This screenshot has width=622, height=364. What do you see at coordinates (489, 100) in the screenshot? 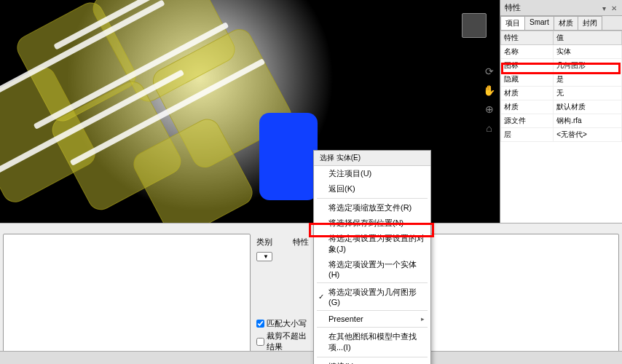
I see `nav-tool-column: ⟳ ✋ ⊕ ⌂` at bounding box center [489, 100].